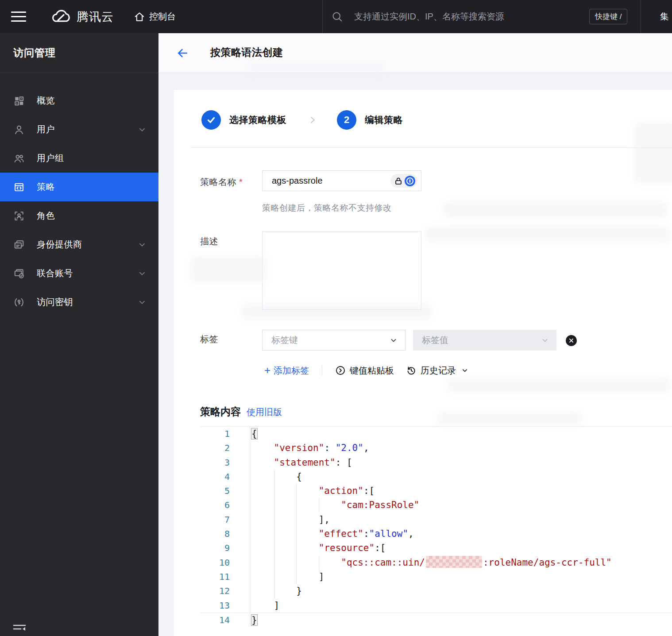 This screenshot has height=636, width=672. Describe the element at coordinates (225, 563) in the screenshot. I see `line-number: 10` at that location.